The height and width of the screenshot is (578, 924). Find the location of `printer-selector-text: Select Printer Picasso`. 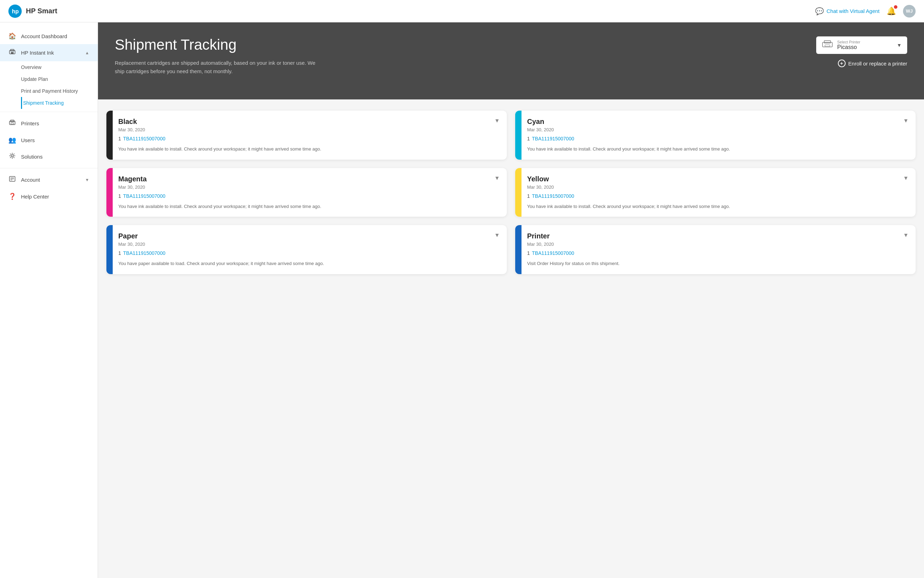

printer-selector-text: Select Printer Picasso is located at coordinates (865, 45).